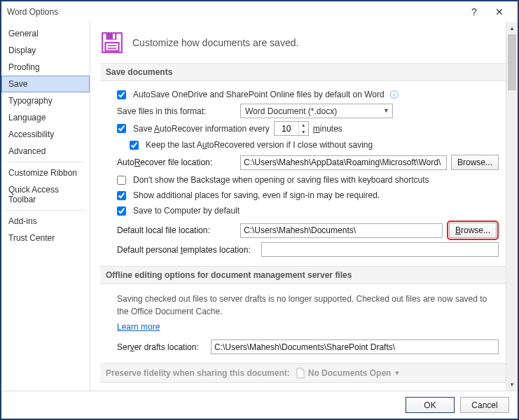 This screenshot has width=519, height=420. What do you see at coordinates (512, 385) in the screenshot?
I see `scroll-down-icon: ▼` at bounding box center [512, 385].